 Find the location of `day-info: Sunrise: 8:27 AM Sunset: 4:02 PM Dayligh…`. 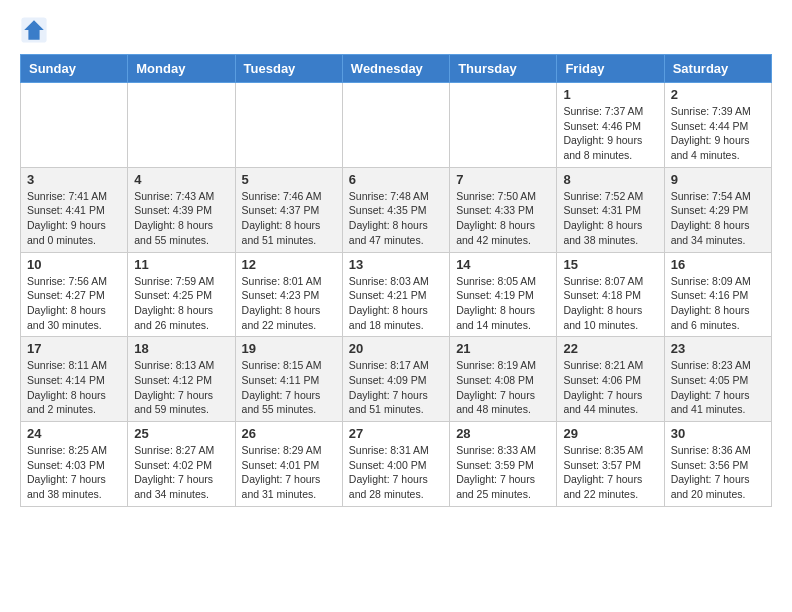

day-info: Sunrise: 8:27 AM Sunset: 4:02 PM Dayligh… is located at coordinates (181, 472).